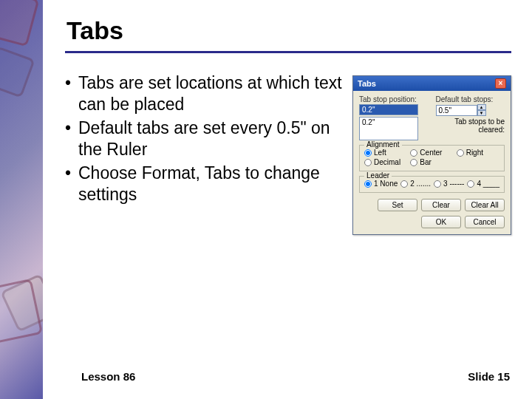 The image size is (532, 399). Describe the element at coordinates (366, 83) in the screenshot. I see `dialog-title-text: Tabs` at that location.